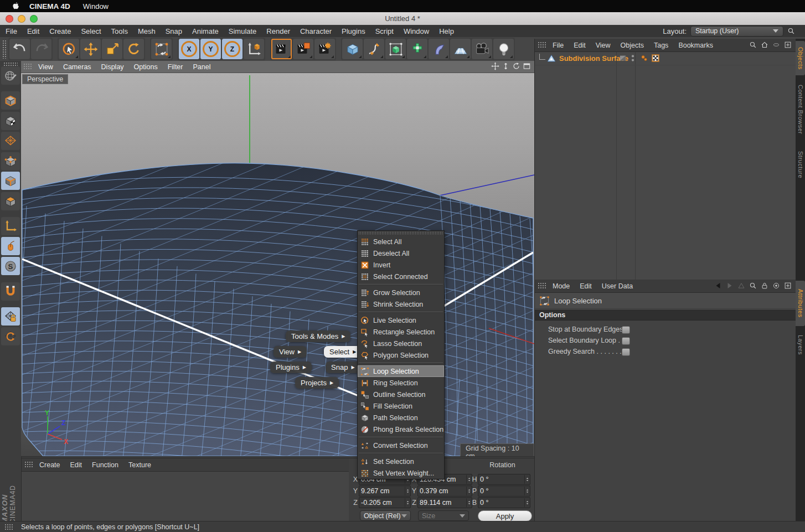  Describe the element at coordinates (505, 516) in the screenshot. I see `apply-button: Apply` at that location.